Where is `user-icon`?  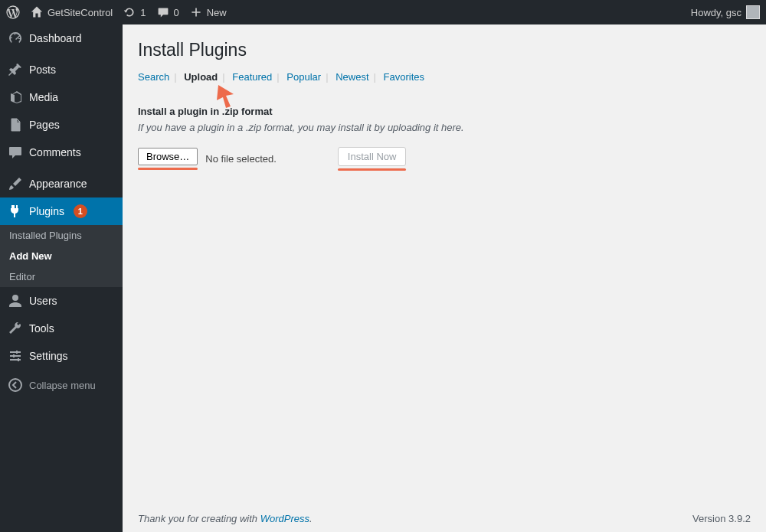
user-icon is located at coordinates (15, 301).